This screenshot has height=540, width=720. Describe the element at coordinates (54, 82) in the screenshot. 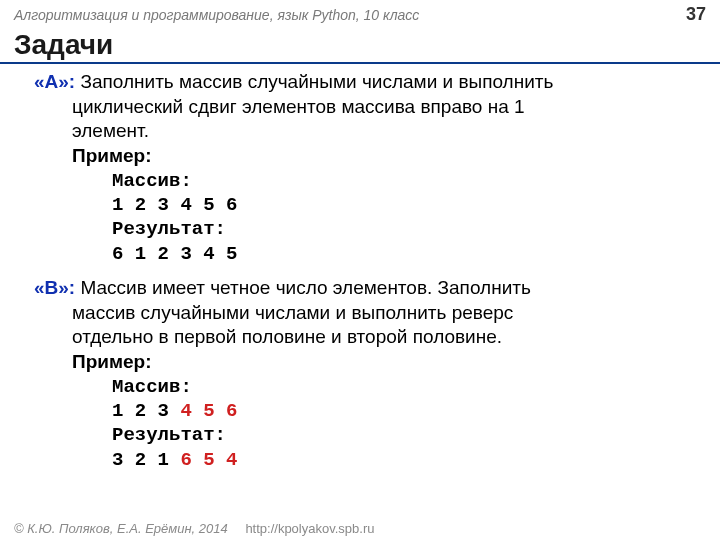

I see `task-a-label: «A»:` at that location.